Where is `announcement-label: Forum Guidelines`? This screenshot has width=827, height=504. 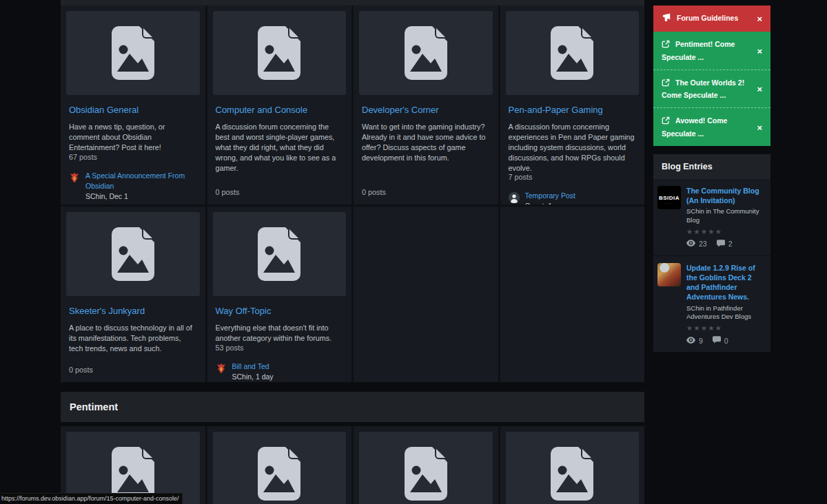
announcement-label: Forum Guidelines is located at coordinates (700, 19).